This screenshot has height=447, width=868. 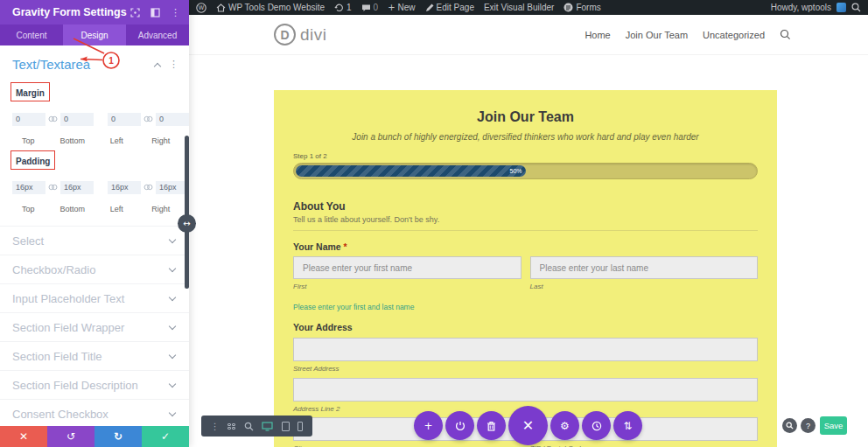 What do you see at coordinates (33, 160) in the screenshot?
I see `padding-annotation-box: Padding` at bounding box center [33, 160].